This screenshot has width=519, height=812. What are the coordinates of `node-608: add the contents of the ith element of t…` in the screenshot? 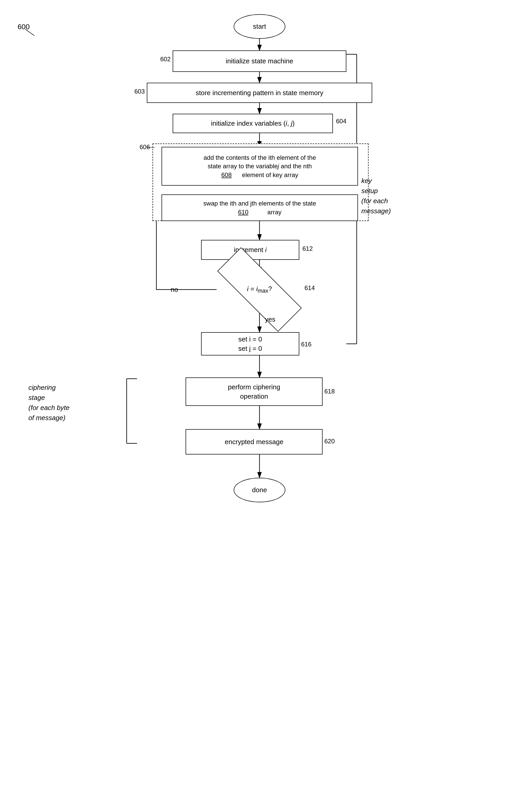 It's located at (260, 166).